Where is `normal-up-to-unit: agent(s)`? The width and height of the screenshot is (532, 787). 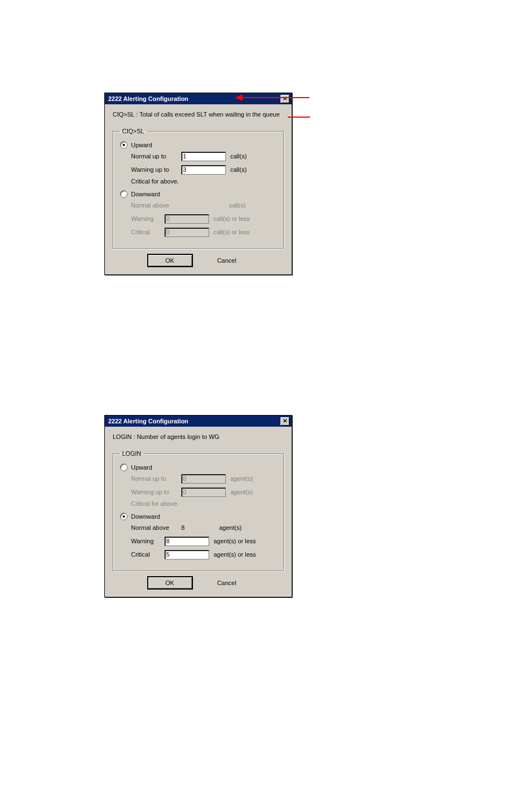
normal-up-to-unit: agent(s) is located at coordinates (241, 479).